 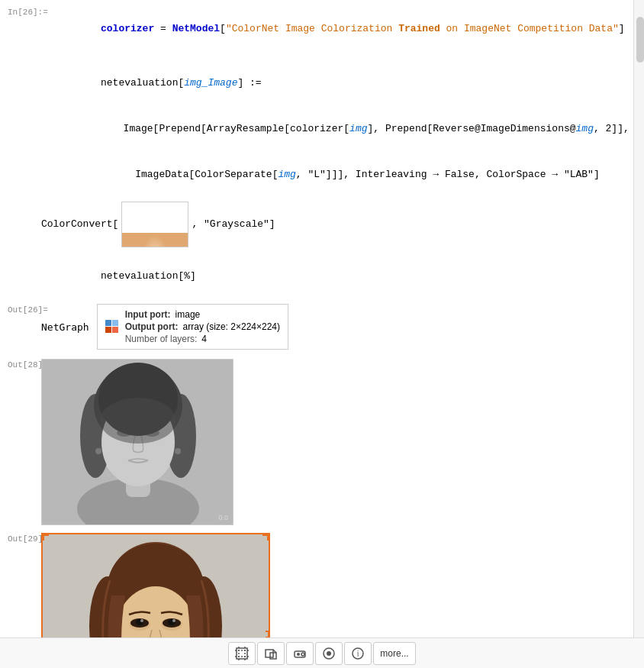 I want to click on cell-out26: Out[26]= NetGraph Input po, so click(x=322, y=327).